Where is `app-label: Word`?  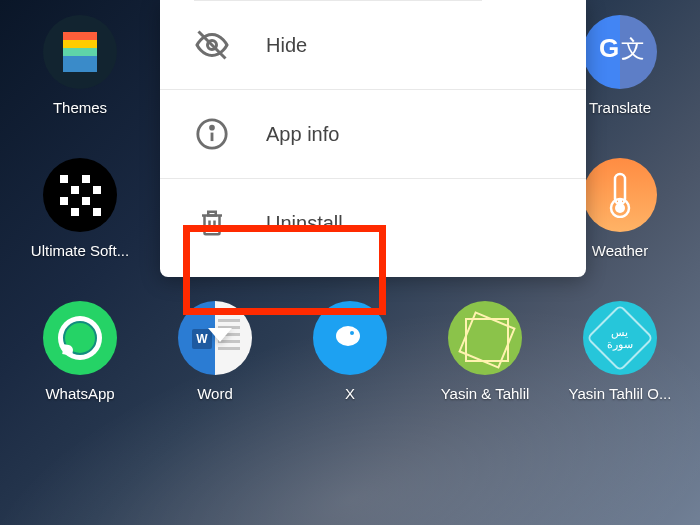
app-label: Word is located at coordinates (215, 394).